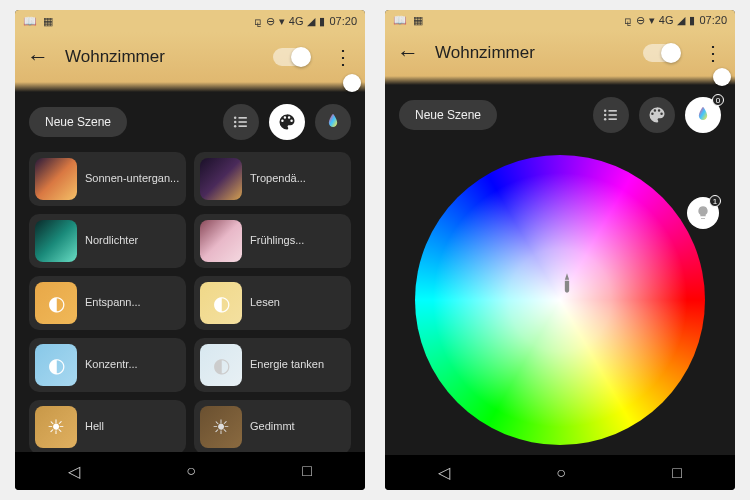 This screenshot has width=750, height=500. I want to click on scene-label: Sonnen-untergan..., so click(132, 178).